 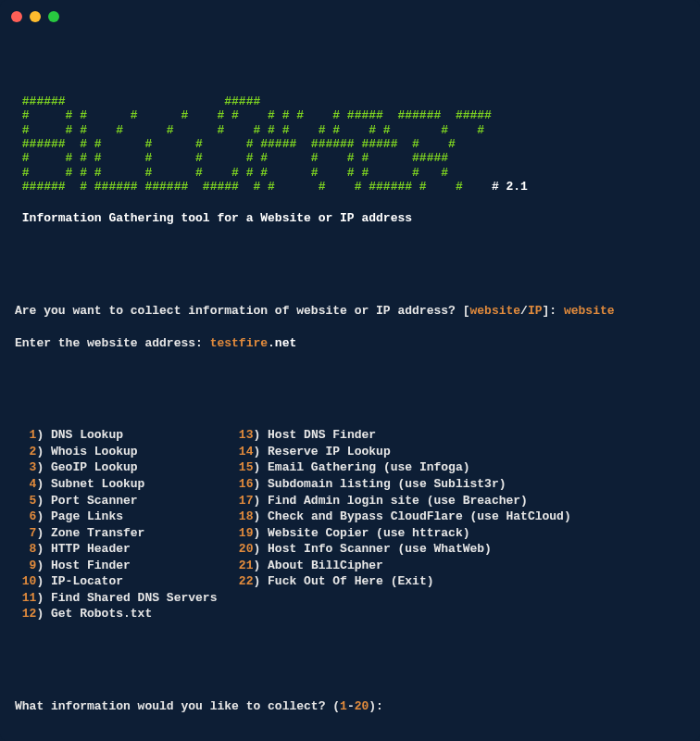 What do you see at coordinates (350, 598) in the screenshot?
I see `menu-row: 11) Find Shared DNS Servers` at bounding box center [350, 598].